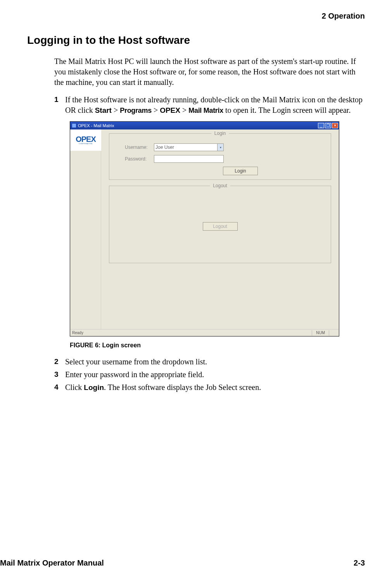 The height and width of the screenshot is (583, 392). I want to click on window-title: OPEX - Mail Matrix, so click(198, 126).